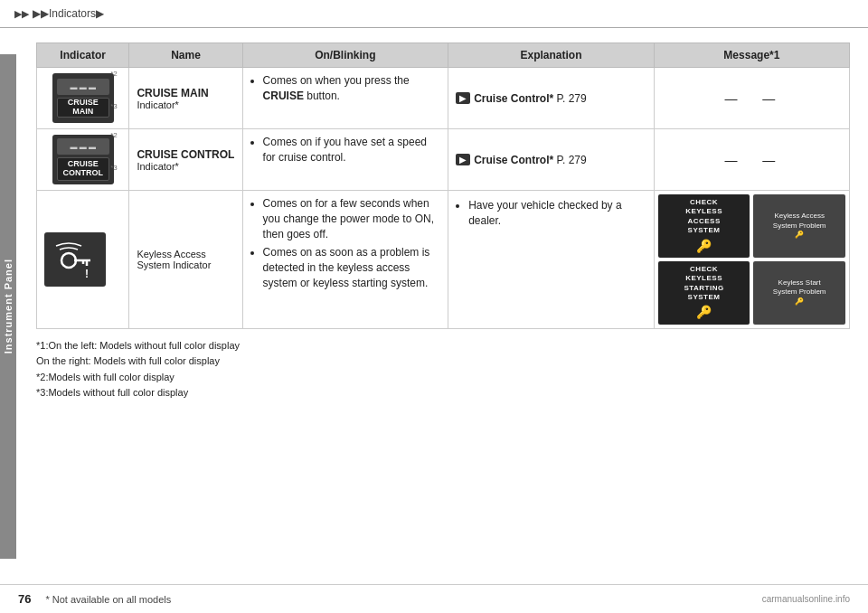 The width and height of the screenshot is (868, 613). Describe the element at coordinates (186, 99) in the screenshot. I see `name-cell-cruise-main: CRUISE MAIN Indicator*` at that location.